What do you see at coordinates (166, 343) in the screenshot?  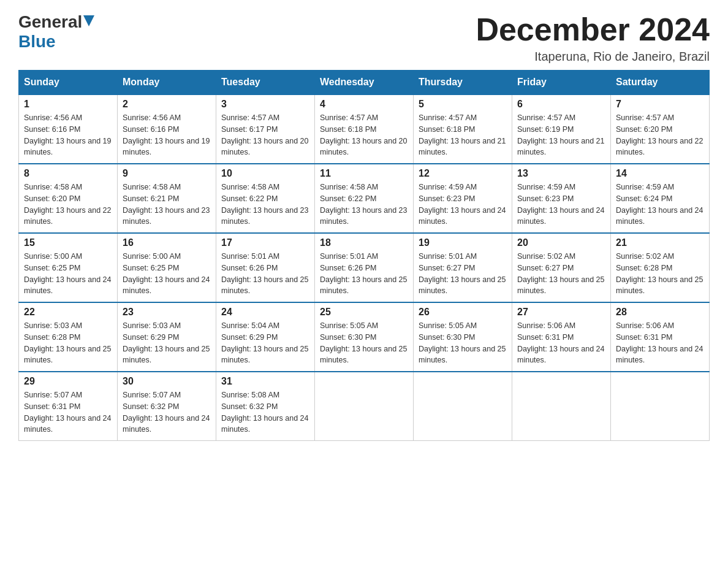 I see `day-info: Sunrise: 5:03 AMSunset: 6:29 PMDaylight:…` at bounding box center [166, 343].